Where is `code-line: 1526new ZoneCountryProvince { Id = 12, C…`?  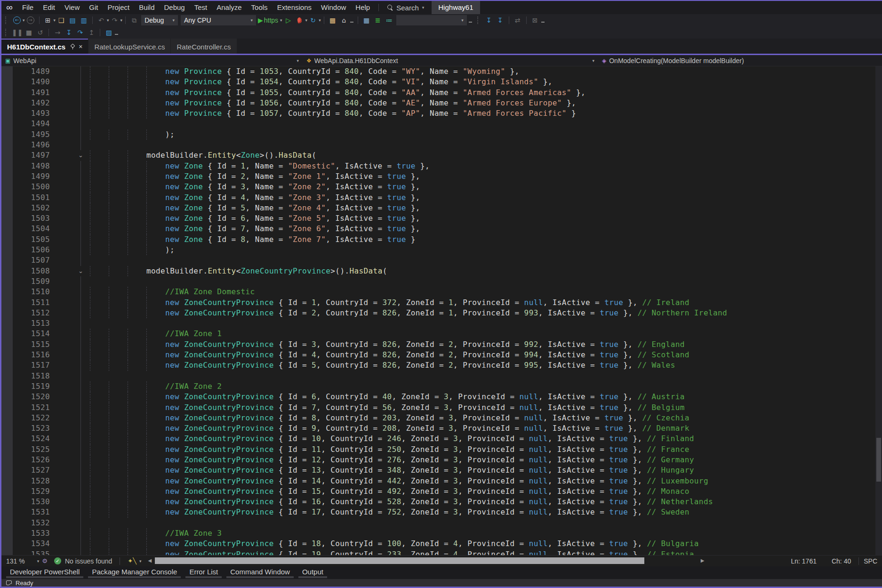 code-line: 1526new ZoneCountryProvince { Id = 12, C… is located at coordinates (439, 460).